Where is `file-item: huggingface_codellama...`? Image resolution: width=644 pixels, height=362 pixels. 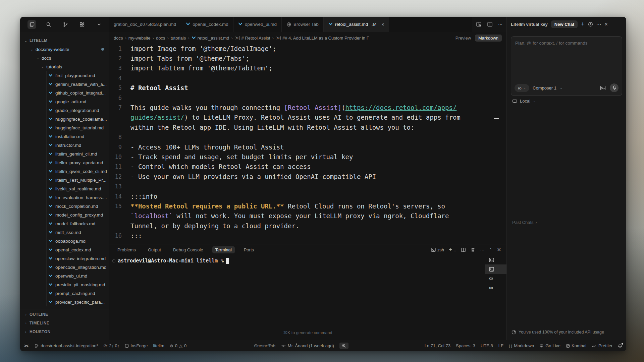
file-item: huggingface_codellama... is located at coordinates (64, 119).